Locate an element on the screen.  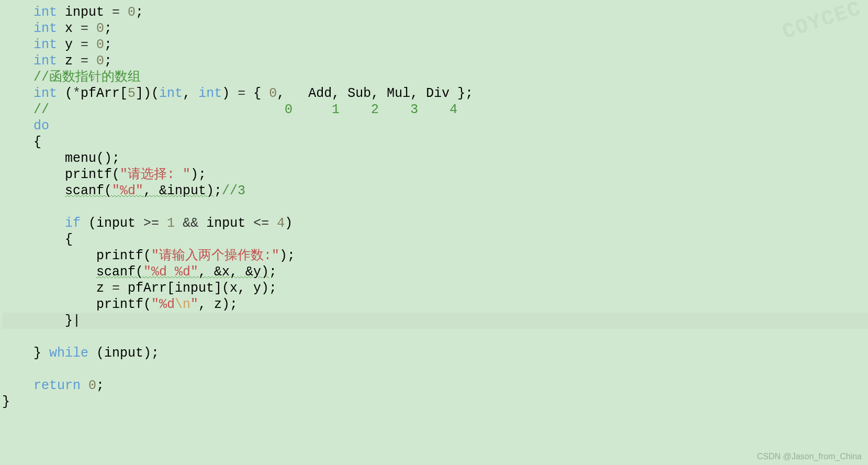
watermark-bottom: CSDN @Jason_from_China is located at coordinates (809, 457).